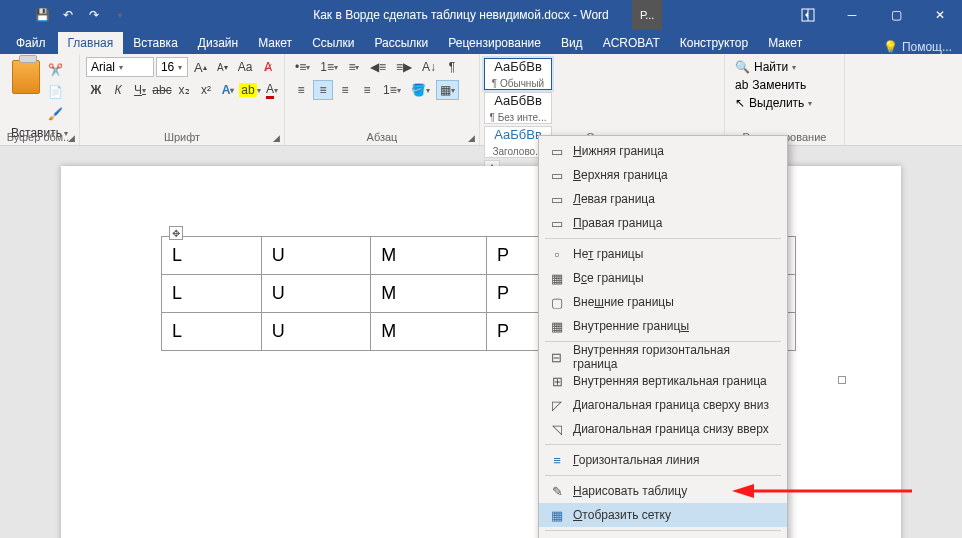  I want to click on minimize-icon: ─, so click(852, 15).